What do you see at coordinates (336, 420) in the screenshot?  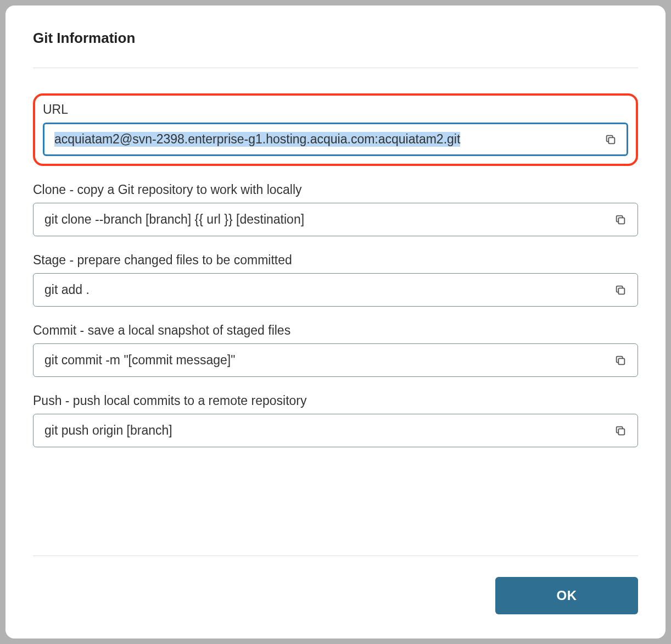 I see `push-group: Push - push local commits to a remote re…` at bounding box center [336, 420].